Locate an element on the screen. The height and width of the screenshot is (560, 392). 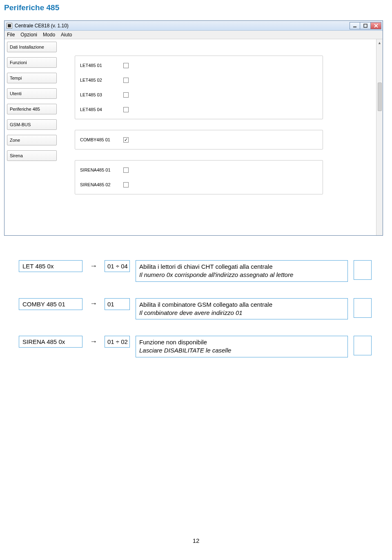
desc-note-let485: Il numero 0x corrisponde all'indirizzo a… is located at coordinates (242, 275).